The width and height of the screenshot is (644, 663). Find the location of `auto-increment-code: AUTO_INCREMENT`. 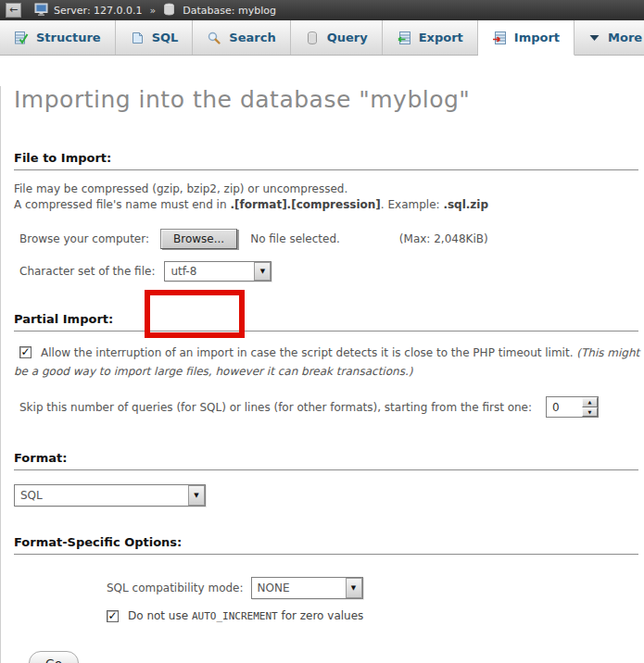

auto-increment-code: AUTO_INCREMENT is located at coordinates (235, 617).